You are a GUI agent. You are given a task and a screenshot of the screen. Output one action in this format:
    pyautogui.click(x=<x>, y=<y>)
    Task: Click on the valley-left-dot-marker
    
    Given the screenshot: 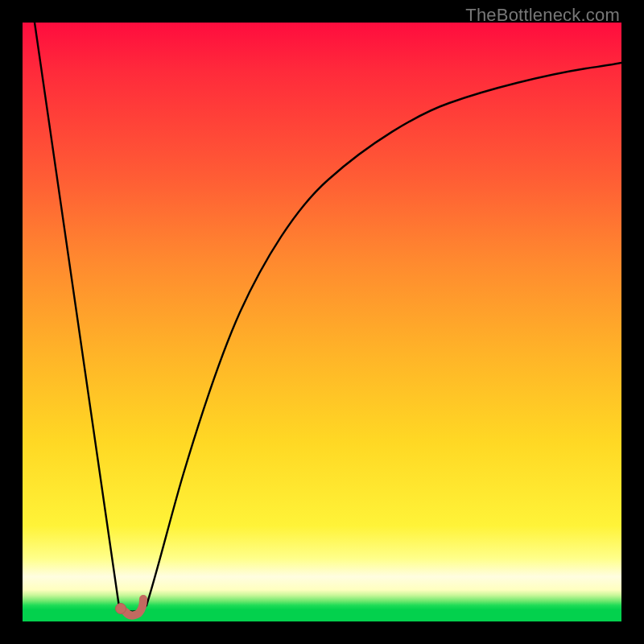 What is the action you would take?
    pyautogui.click(x=121, y=609)
    